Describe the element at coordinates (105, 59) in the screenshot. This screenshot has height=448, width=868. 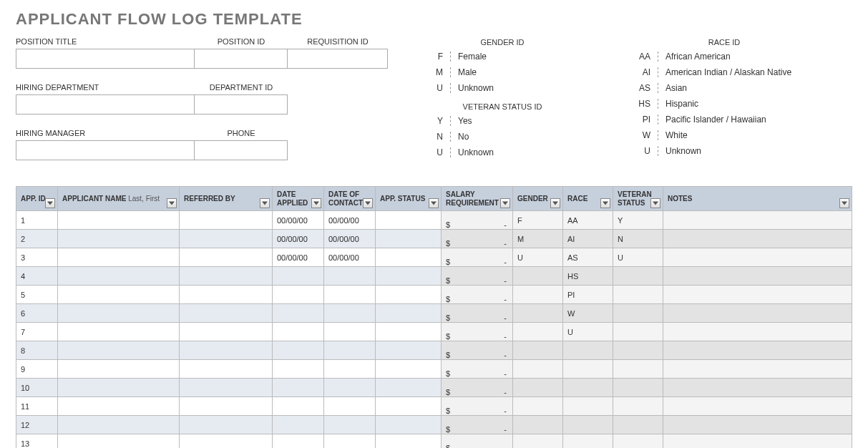
I see `input-position-title` at that location.